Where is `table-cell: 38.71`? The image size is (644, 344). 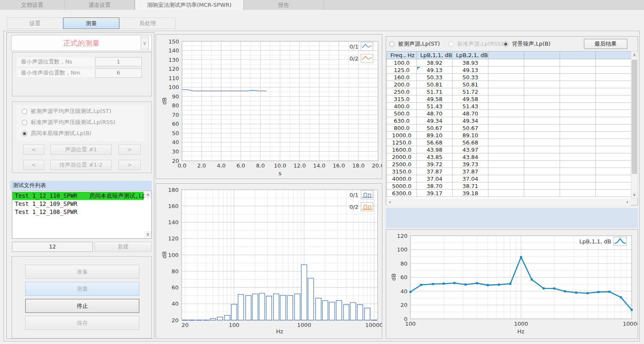 table-cell: 38.71 is located at coordinates (471, 186).